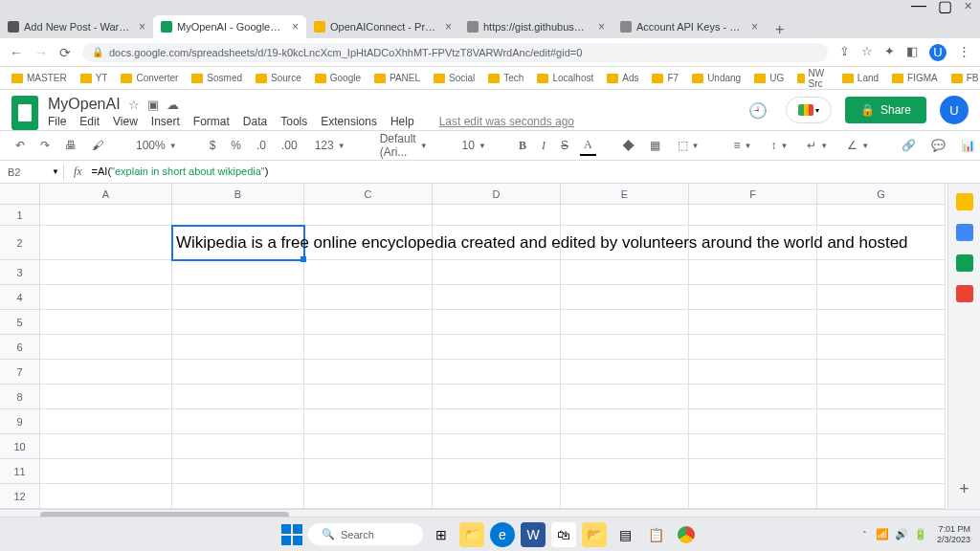 This screenshot has height=551, width=980. Describe the element at coordinates (858, 145) in the screenshot. I see `rotate-btn: ∠▼` at that location.